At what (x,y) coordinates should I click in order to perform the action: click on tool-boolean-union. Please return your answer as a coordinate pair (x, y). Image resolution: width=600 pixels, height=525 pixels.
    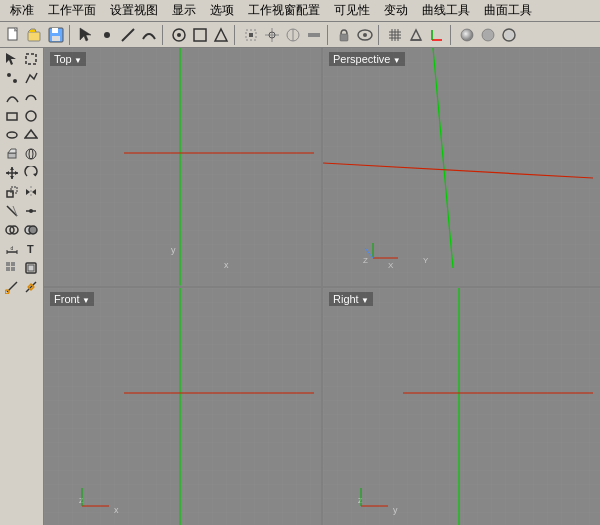
    Looking at the image, I should click on (12, 230).